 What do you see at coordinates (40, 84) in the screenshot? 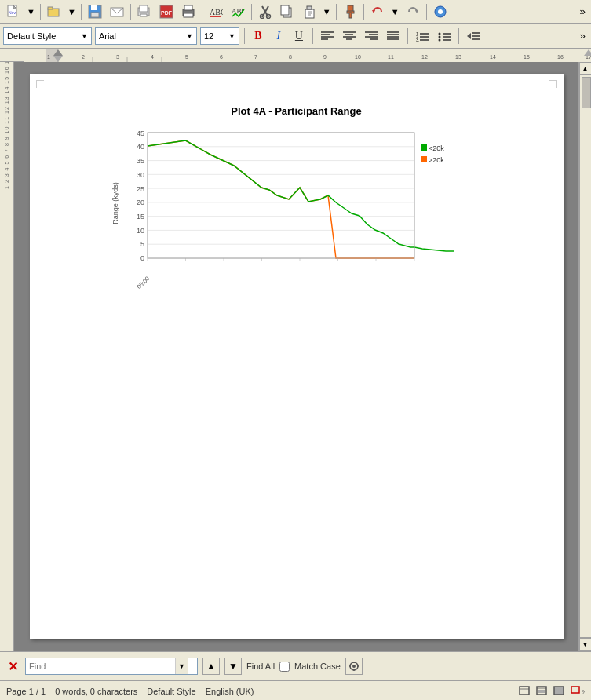
I see `page-corner-tl` at bounding box center [40, 84].